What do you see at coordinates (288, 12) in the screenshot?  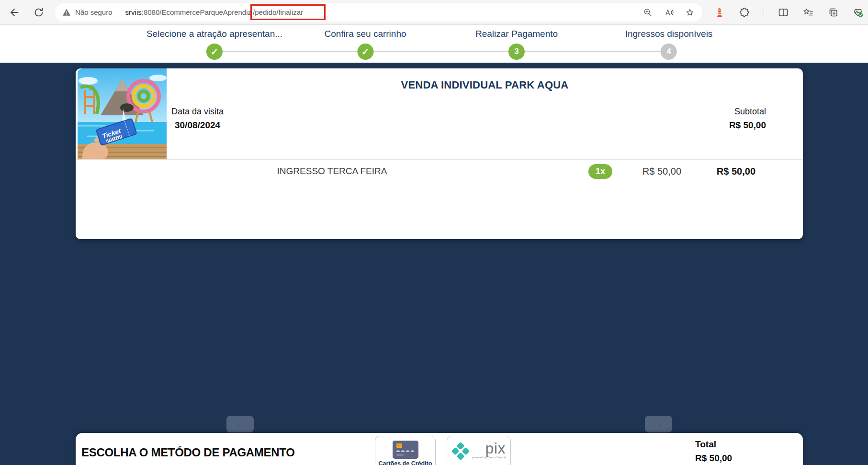 I see `url-highlight-box: /pedido/finalizar` at bounding box center [288, 12].